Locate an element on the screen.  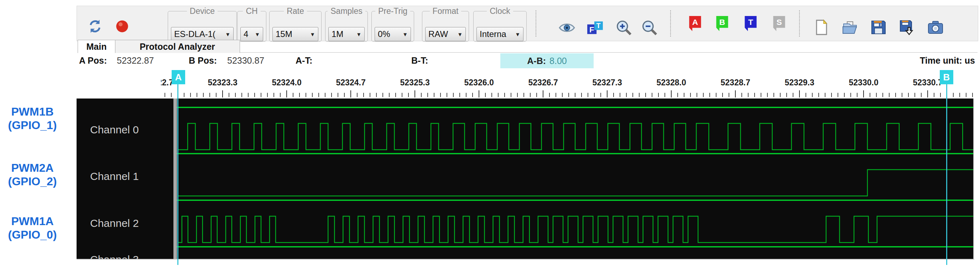
cursor-a-flag-button: A is located at coordinates (695, 24).